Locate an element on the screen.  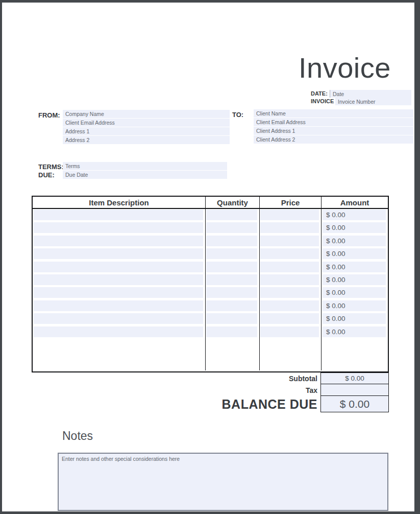
terms-label: TERMS: is located at coordinates (51, 167).